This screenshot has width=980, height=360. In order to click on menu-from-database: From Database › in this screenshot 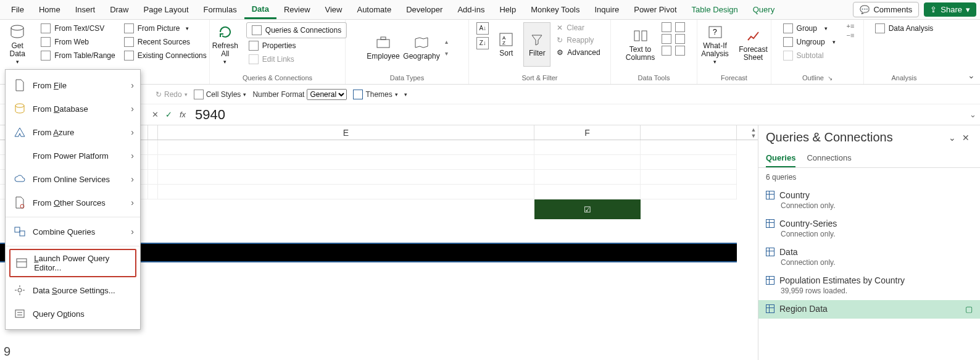, I will do `click(73, 109)`.